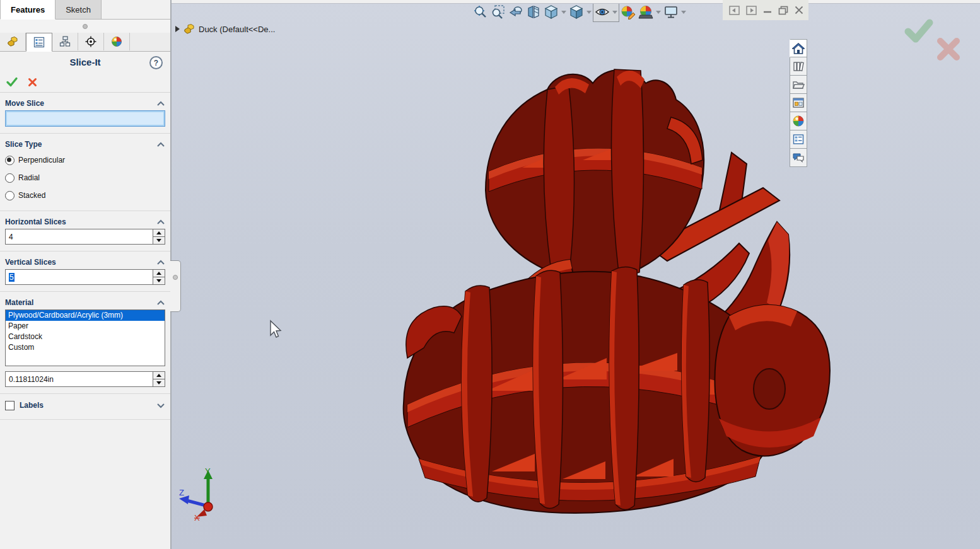 The height and width of the screenshot is (549, 980). I want to click on tab-sketch: Sketch, so click(78, 9).